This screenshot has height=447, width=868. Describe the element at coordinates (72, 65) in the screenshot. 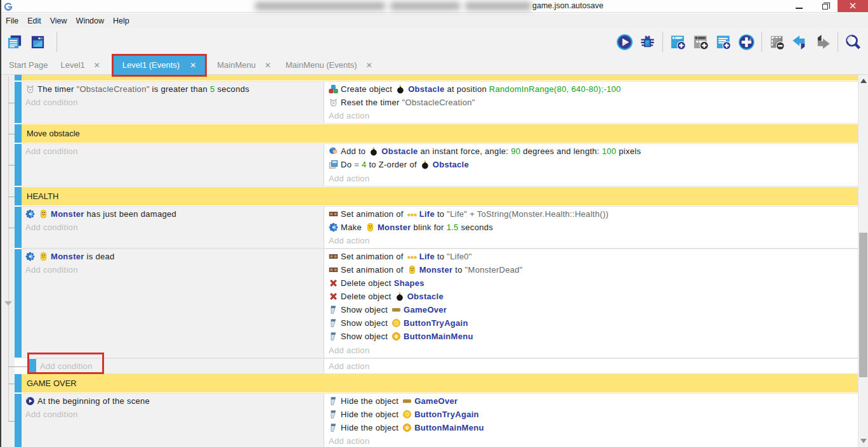

I see `tab-label: Level1` at that location.